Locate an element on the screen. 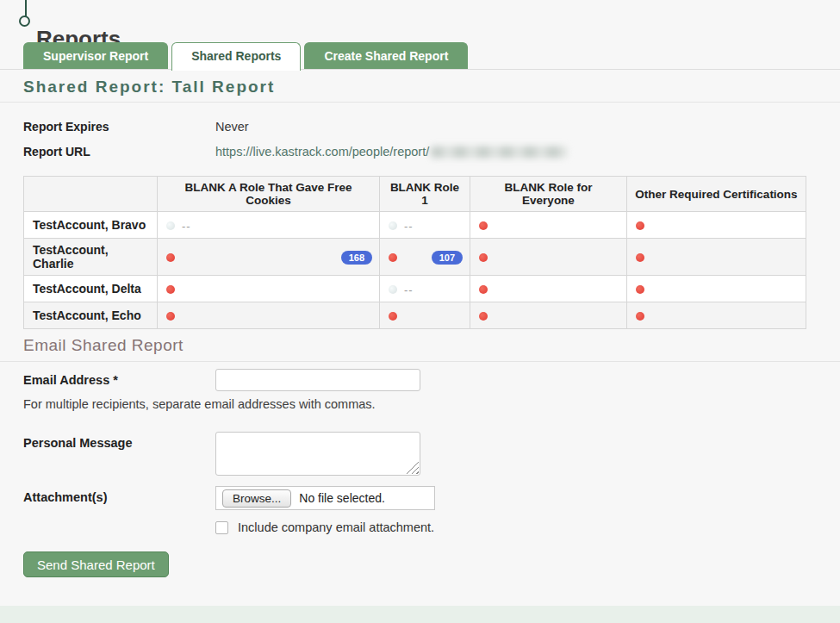  file-upload-field: Browse... No file selected. is located at coordinates (326, 498).